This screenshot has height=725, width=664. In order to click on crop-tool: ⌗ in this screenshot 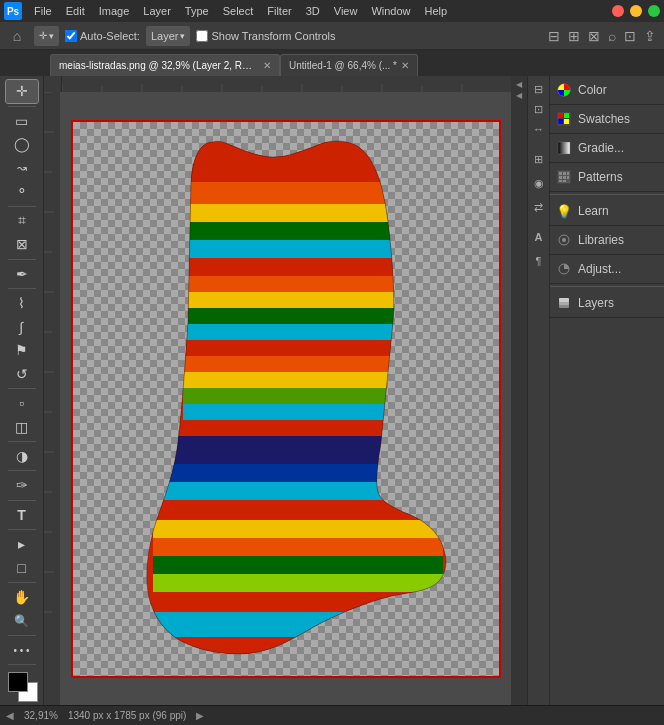, I will do `click(22, 220)`.